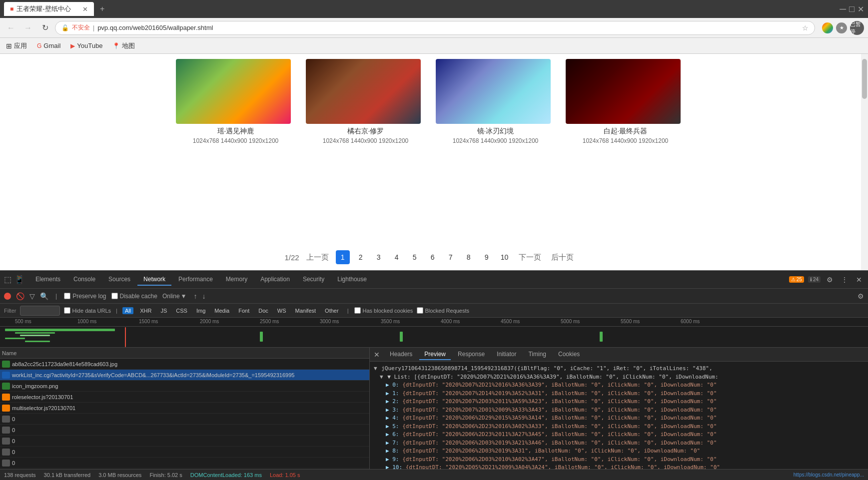  Describe the element at coordinates (471, 355) in the screenshot. I see `right-tab-response: Response` at that location.